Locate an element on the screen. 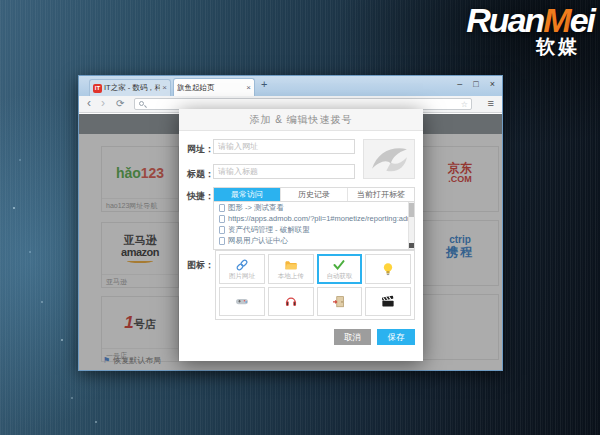  tab-bar: IT IT之家 - 数码，科技，生活 × 旗鱼起始页 × + – □ × is located at coordinates (290, 86).